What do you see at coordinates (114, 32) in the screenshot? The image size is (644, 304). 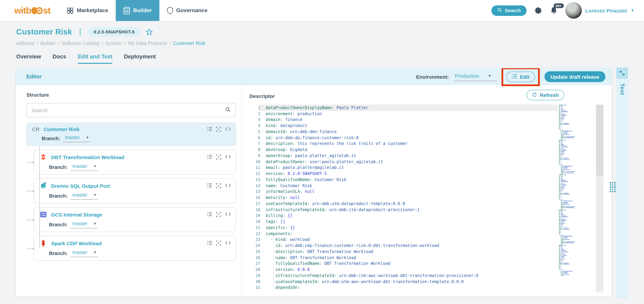 I see `version-badge: 0.2.0-SNAPSHOT-5` at bounding box center [114, 32].